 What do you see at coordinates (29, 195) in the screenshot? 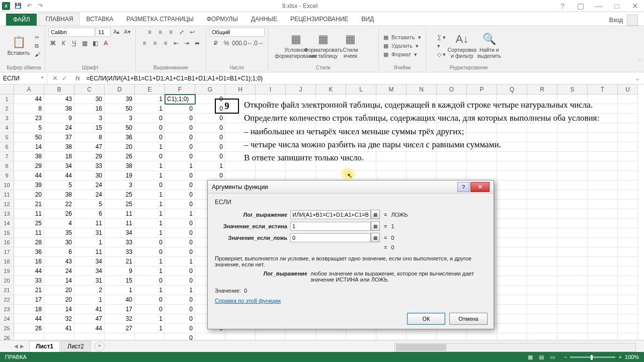
I see `cell: 20` at bounding box center [29, 195].